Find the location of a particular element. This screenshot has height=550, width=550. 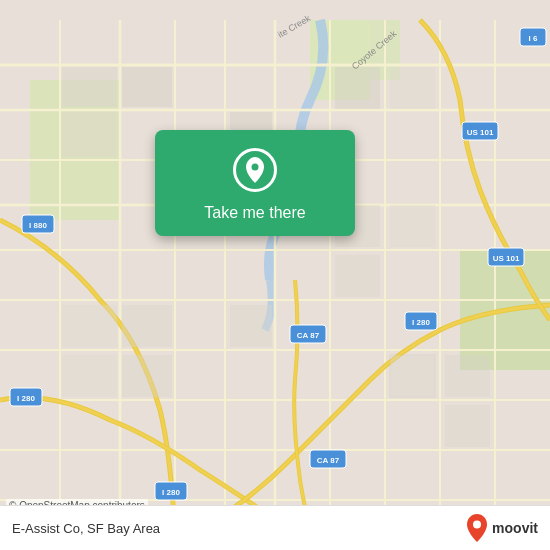

moovit-text: moovit is located at coordinates (515, 528).